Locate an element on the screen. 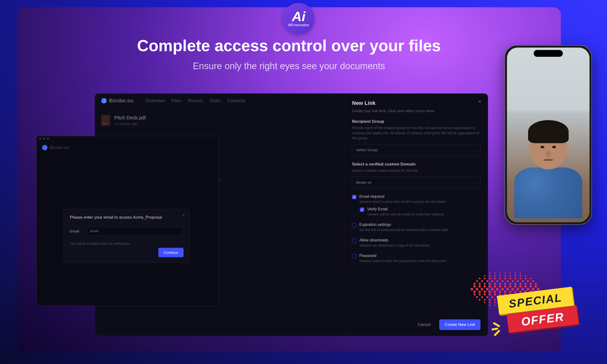  expiration-checkbox is located at coordinates (354, 225).